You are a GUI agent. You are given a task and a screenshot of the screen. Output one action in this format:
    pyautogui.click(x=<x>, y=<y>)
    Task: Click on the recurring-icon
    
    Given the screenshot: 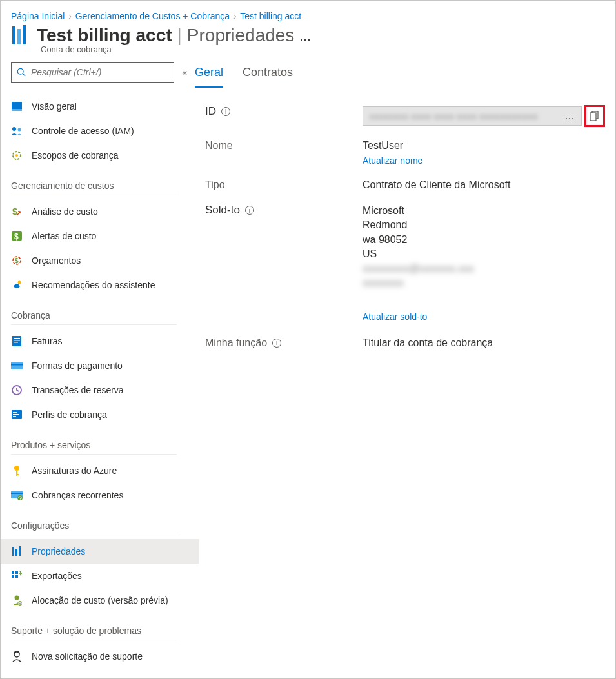 What is the action you would take?
    pyautogui.click(x=17, y=495)
    